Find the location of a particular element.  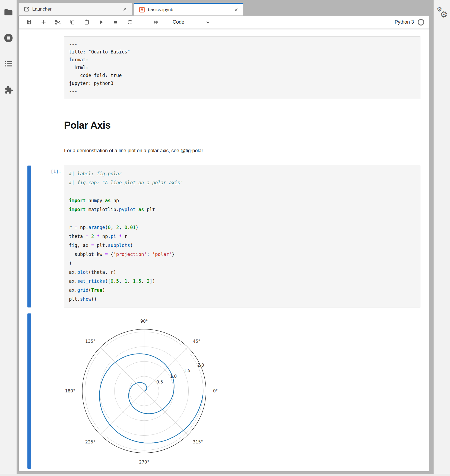

raw-cell-editor: ---title: "Quarto Basics"format: html: c… is located at coordinates (242, 68).